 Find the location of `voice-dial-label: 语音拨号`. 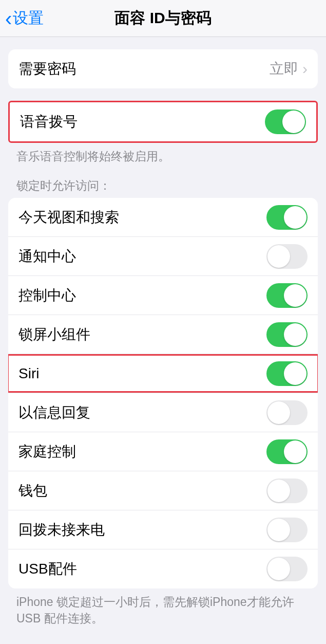

voice-dial-label: 语音拨号 is located at coordinates (49, 122).